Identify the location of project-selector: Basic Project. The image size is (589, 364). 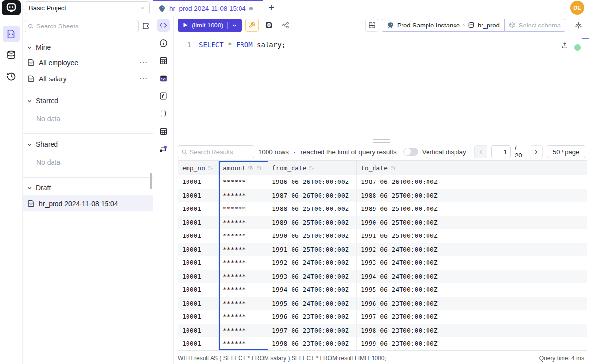
(87, 8).